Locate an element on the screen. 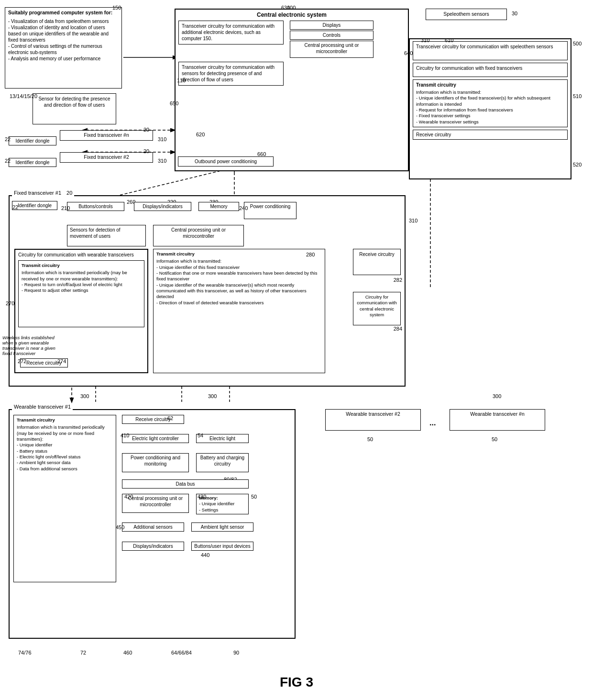 The image size is (593, 700). ambient-sensor-text: Ambient light sensor is located at coordinates (223, 527).